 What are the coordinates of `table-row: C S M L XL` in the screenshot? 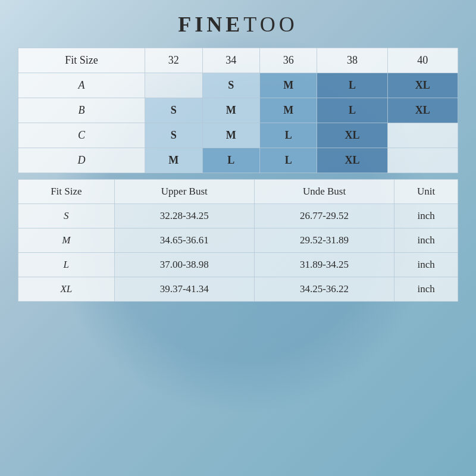 It's located at (238, 136).